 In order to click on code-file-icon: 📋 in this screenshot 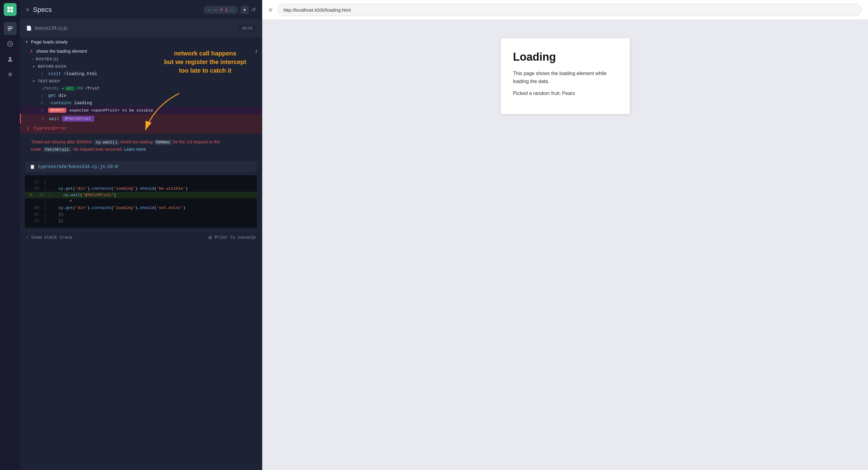, I will do `click(32, 167)`.